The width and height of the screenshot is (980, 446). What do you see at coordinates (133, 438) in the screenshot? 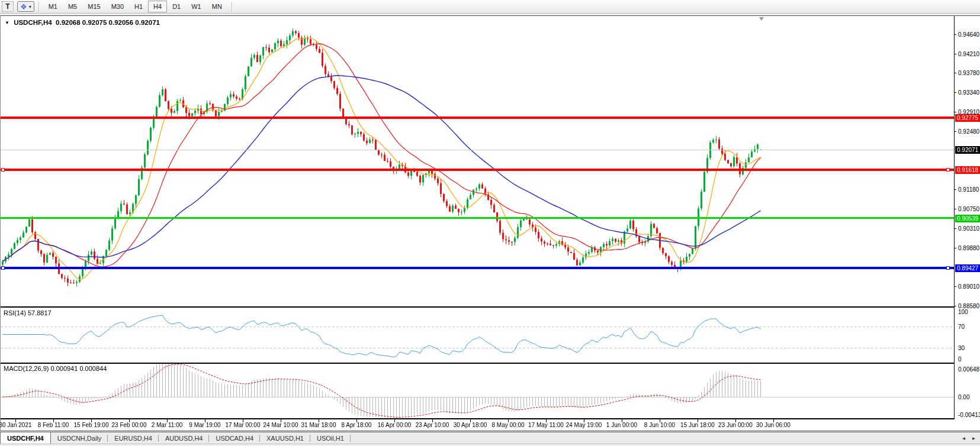
I see `tab-eurusd-h4: EURUSD,H4` at bounding box center [133, 438].